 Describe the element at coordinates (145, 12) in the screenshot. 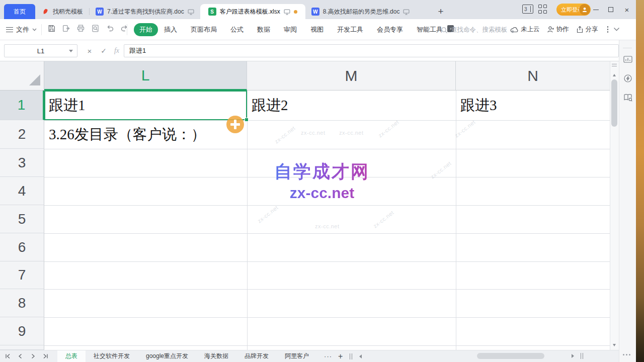

I see `tab-doc-7: W 7.通过零售商找到供应商.doc` at that location.